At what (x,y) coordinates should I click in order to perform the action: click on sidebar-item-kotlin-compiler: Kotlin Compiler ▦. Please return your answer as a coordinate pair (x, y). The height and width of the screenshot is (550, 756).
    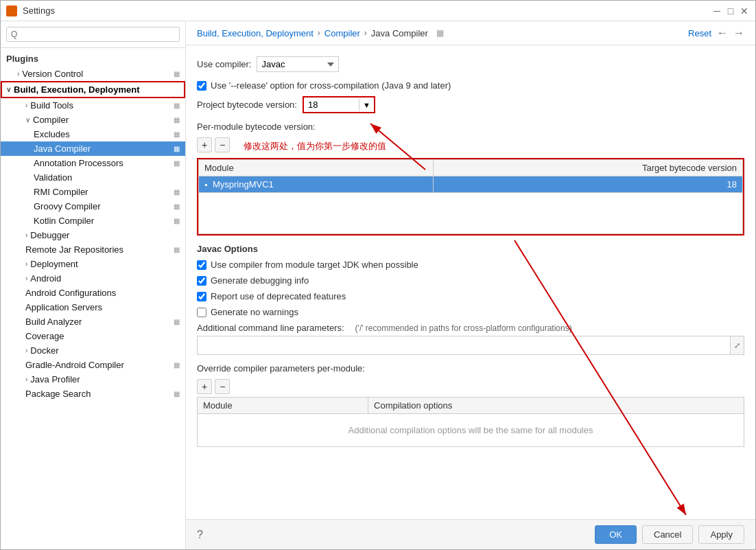
    Looking at the image, I should click on (93, 221).